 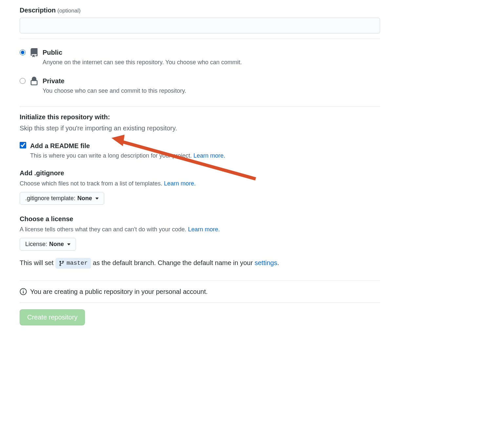 What do you see at coordinates (200, 229) in the screenshot?
I see `license-desc: A license tells others what they can and…` at bounding box center [200, 229].